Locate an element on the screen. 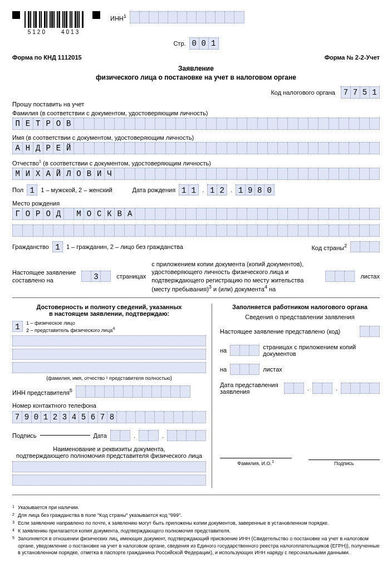 The height and width of the screenshot is (562, 392). r2-suffix: страницах с приложением копий документов is located at coordinates (321, 350).